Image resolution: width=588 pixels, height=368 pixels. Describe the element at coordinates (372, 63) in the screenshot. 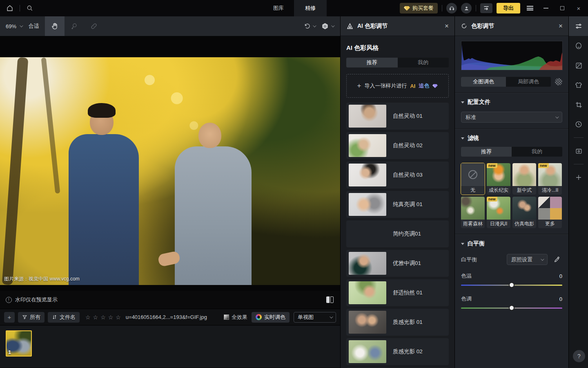

I see `tab-recommended: 推荐` at that location.